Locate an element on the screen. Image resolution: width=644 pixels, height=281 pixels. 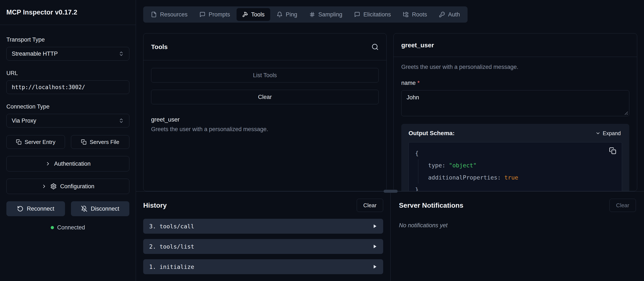
connection-type-label: Connection Type is located at coordinates (68, 107).